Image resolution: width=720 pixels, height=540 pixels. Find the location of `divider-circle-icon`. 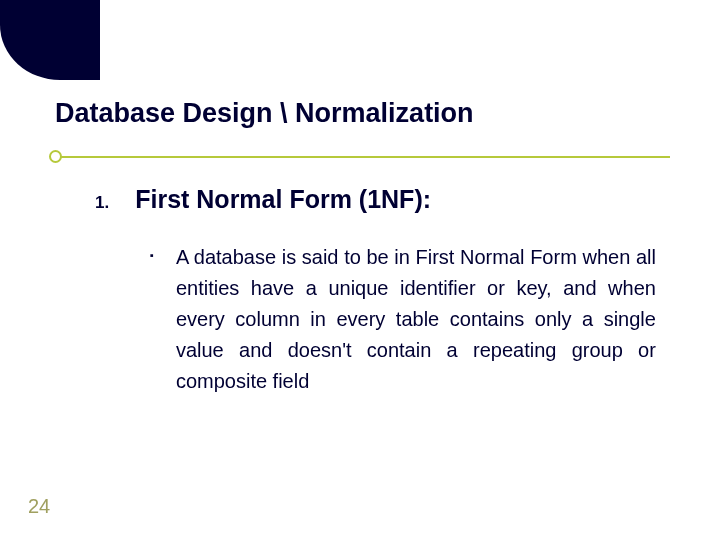

divider-circle-icon is located at coordinates (56, 156).